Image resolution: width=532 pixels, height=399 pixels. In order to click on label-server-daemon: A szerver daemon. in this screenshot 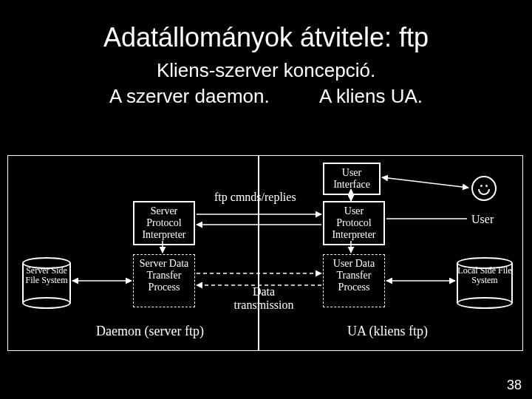, I will do `click(189, 96)`.